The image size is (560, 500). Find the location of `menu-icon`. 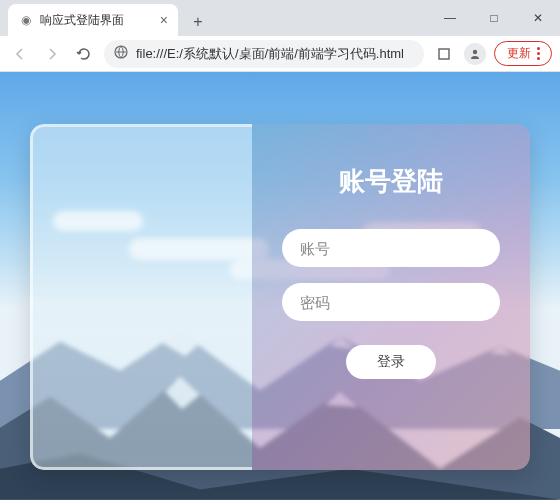

menu-icon is located at coordinates (539, 54).